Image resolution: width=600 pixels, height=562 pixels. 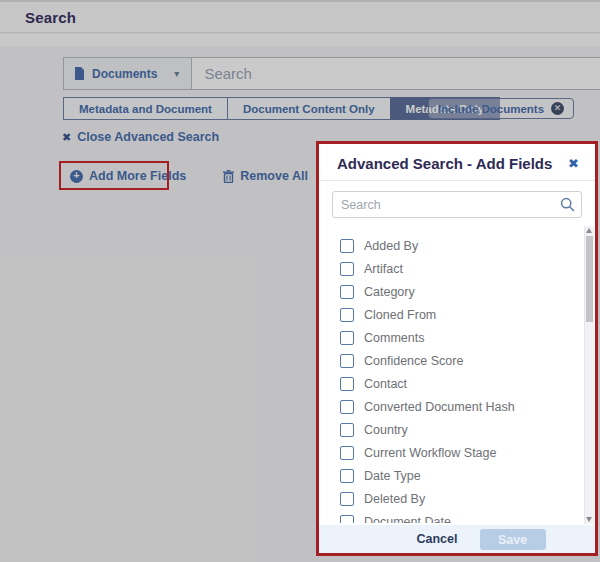 What do you see at coordinates (574, 164) in the screenshot?
I see `modal-close-icon: ✖` at bounding box center [574, 164].